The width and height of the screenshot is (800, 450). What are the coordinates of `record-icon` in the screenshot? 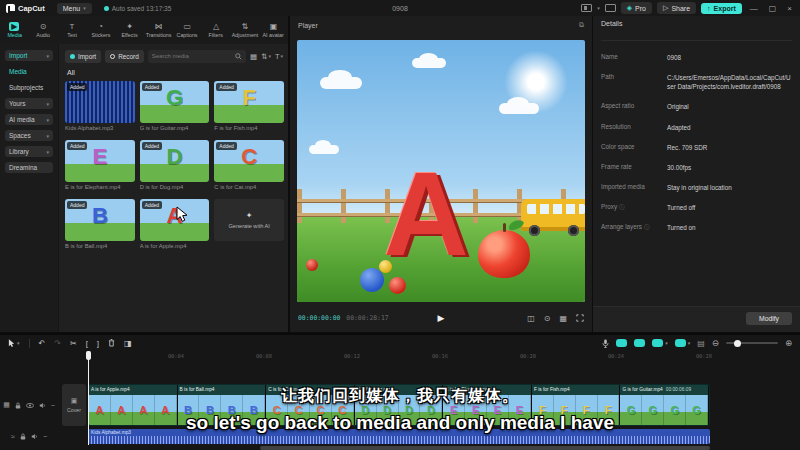 It's located at (112, 56).